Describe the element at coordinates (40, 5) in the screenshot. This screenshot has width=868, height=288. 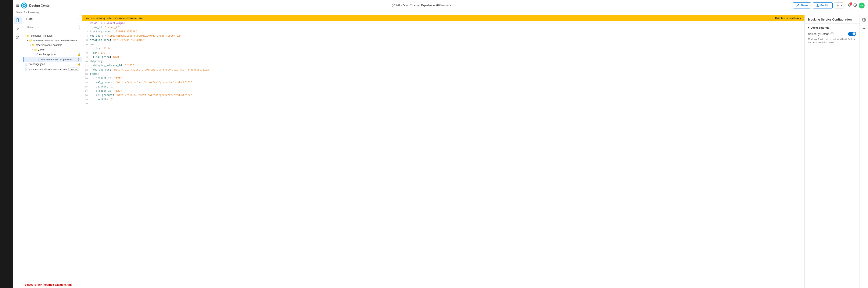
I see `app-title: Design Center` at that location.